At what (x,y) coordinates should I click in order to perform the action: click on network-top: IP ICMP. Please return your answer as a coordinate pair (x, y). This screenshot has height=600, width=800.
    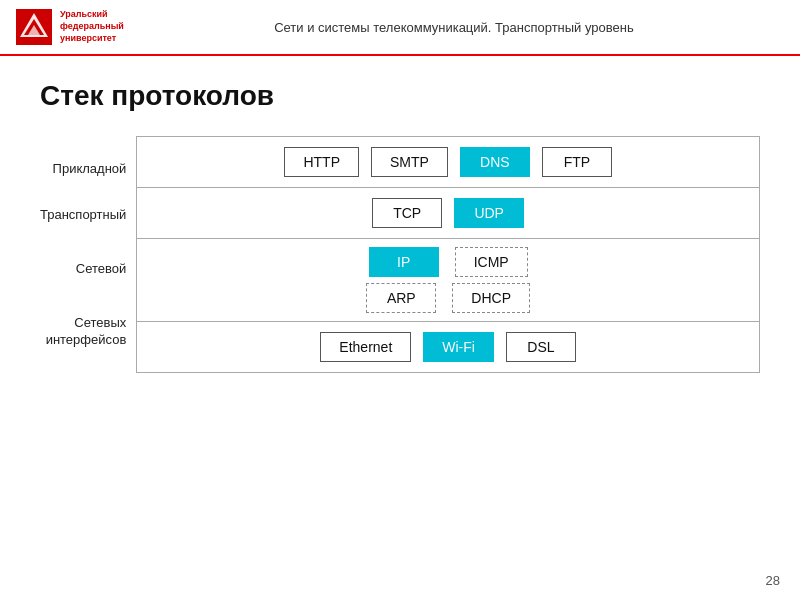
    Looking at the image, I should click on (448, 262).